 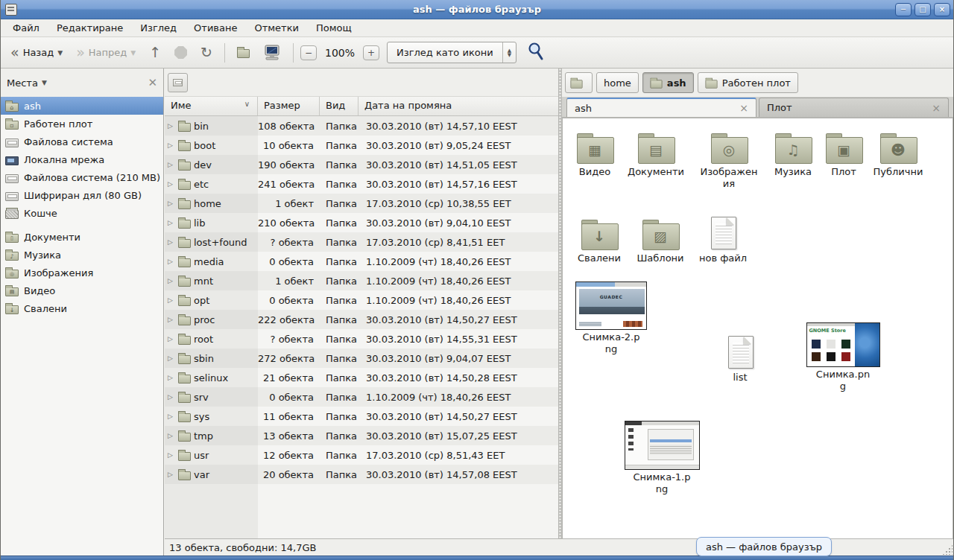 What do you see at coordinates (82, 213) in the screenshot?
I see `sidebar-item: Кошче` at bounding box center [82, 213].